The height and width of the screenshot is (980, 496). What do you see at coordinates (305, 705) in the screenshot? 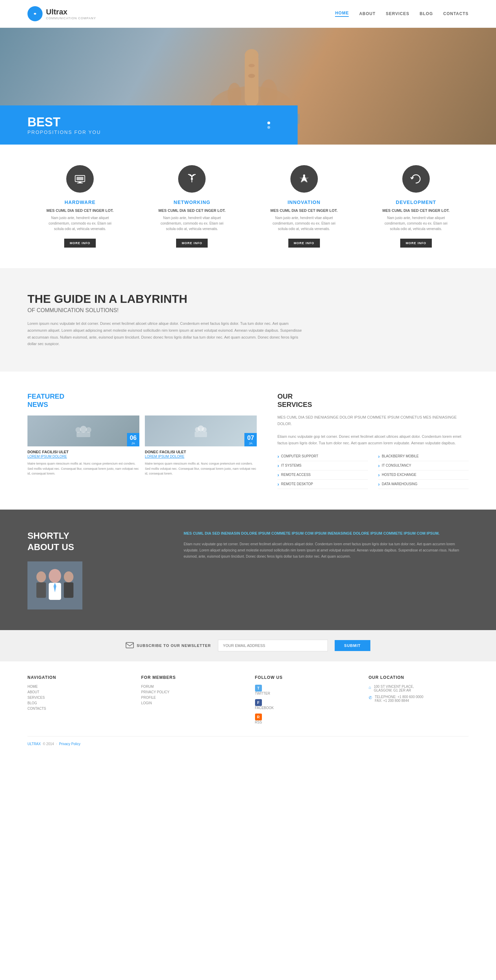
I see `footer-social-links: t Twitter f Facebook R RSS` at bounding box center [305, 705].